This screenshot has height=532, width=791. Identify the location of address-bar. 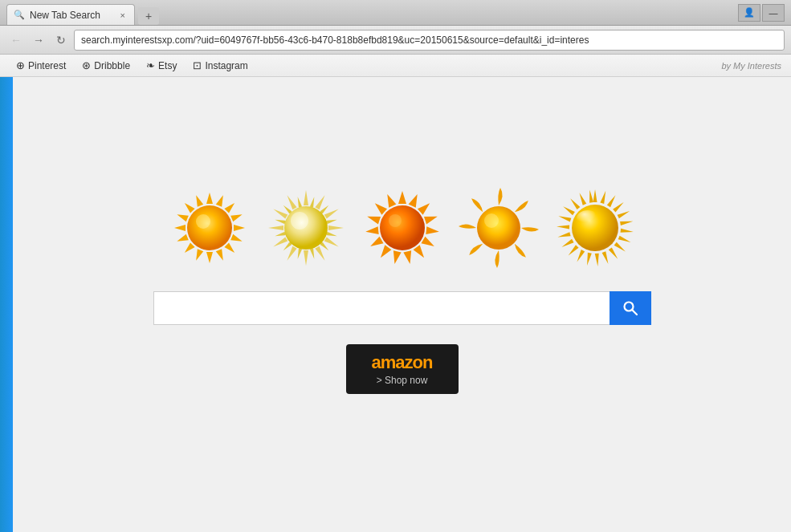
(429, 40).